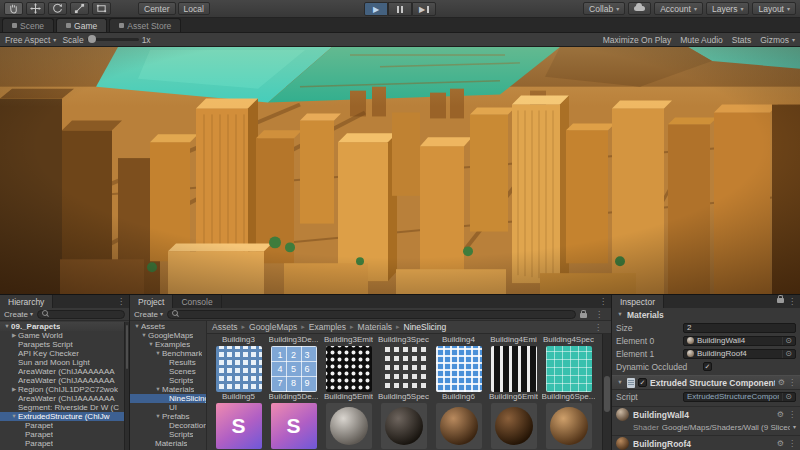 The height and width of the screenshot is (450, 800). I want to click on asset-cell: BuildingWall2, so click(404, 426).